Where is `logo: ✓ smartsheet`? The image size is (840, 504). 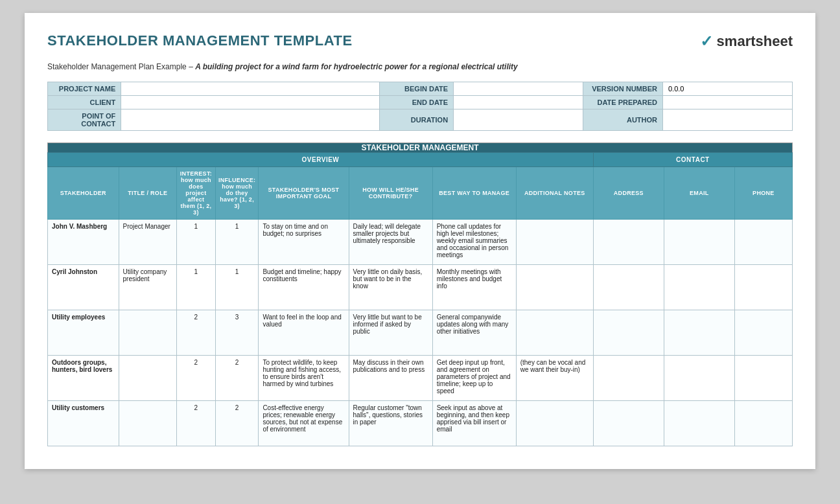
logo: ✓ smartsheet is located at coordinates (747, 41).